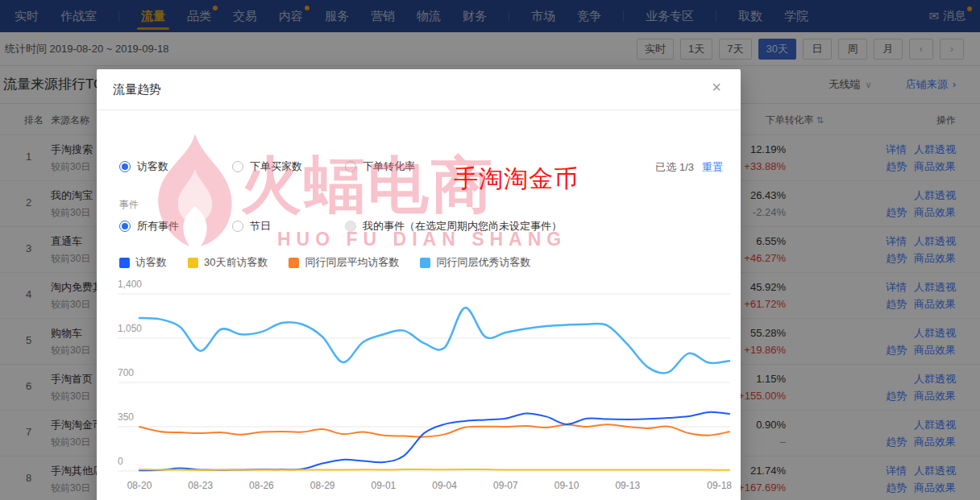 This screenshot has height=500, width=980. I want to click on x-tick-label: 08-29, so click(322, 486).